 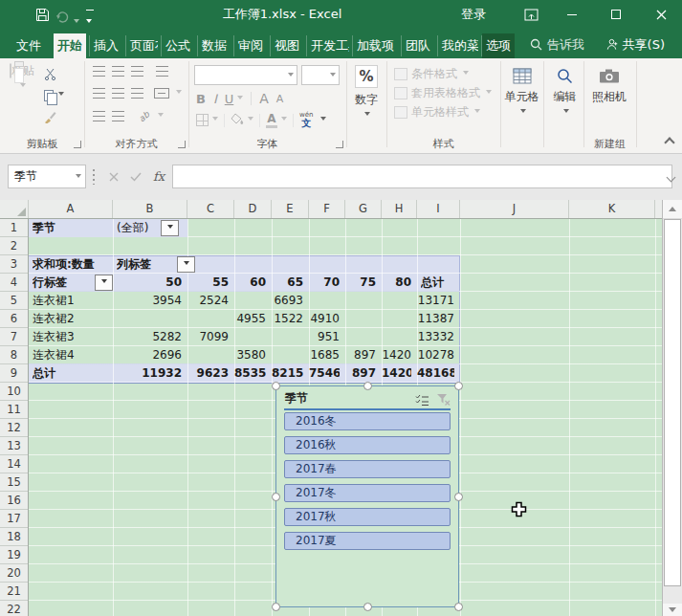 What do you see at coordinates (209, 337) in the screenshot?
I see `pivot-value: 7099` at bounding box center [209, 337].